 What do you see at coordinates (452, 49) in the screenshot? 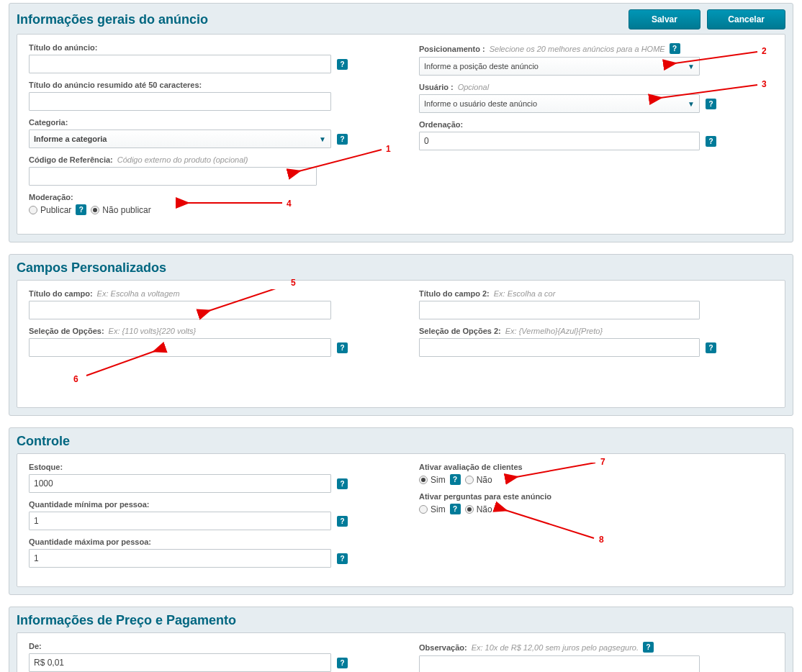
I see `posicionamento-label: Posicionamento :` at bounding box center [452, 49].